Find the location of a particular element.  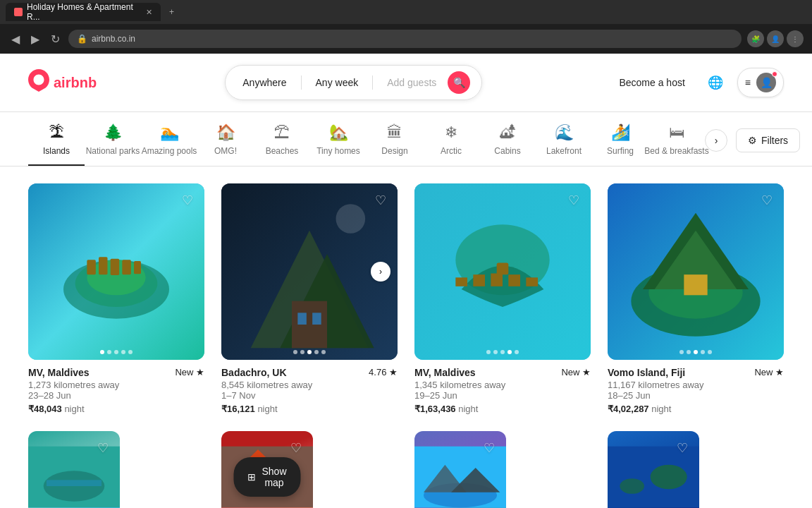

browser-nav-right: 🧩 👤 ⋮ is located at coordinates (775, 39).